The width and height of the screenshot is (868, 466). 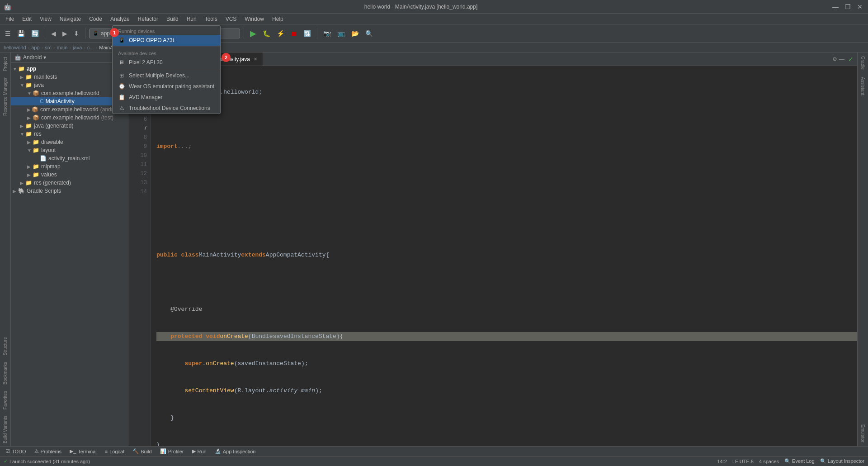 What do you see at coordinates (166, 76) in the screenshot?
I see `dropdown-select-multiple: ⊞ Select Multiple Devices...` at bounding box center [166, 76].